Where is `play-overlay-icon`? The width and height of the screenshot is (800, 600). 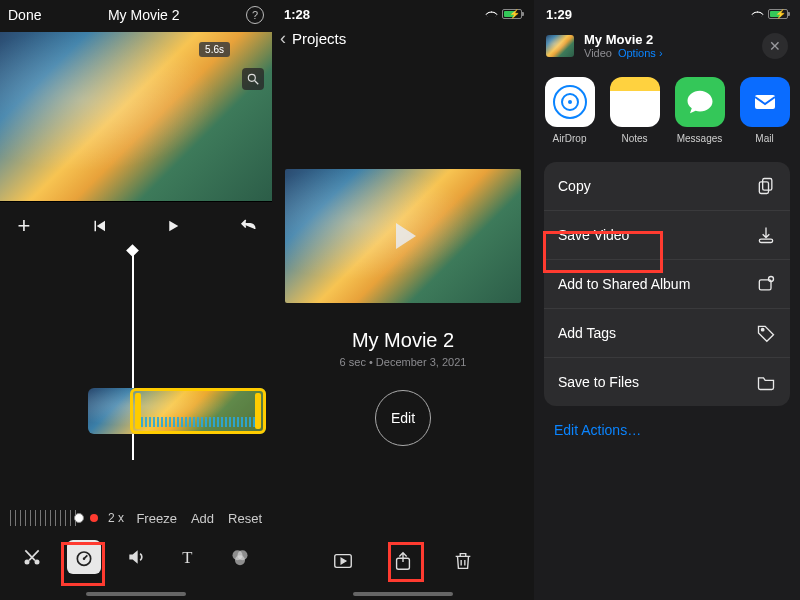
play-overlay-icon is located at coordinates (403, 236).